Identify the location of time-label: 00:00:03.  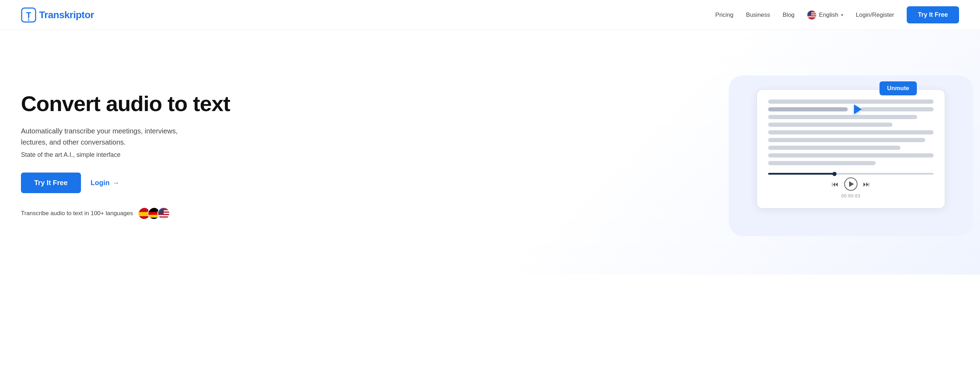
(851, 196).